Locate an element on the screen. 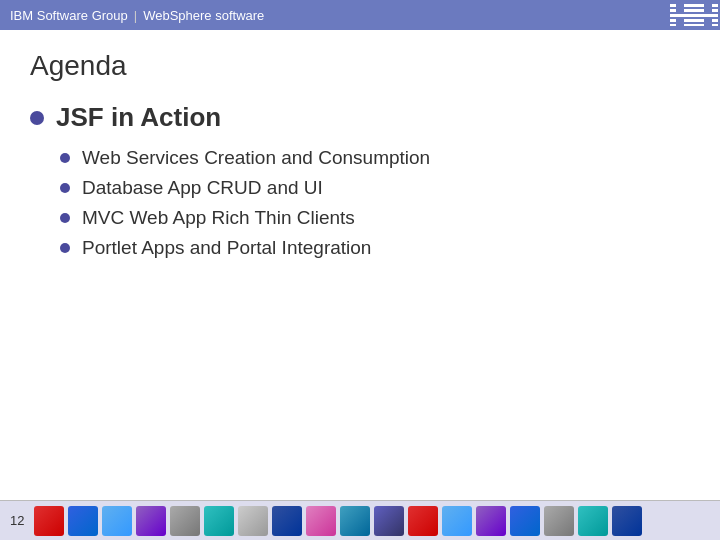  page-title: Agenda is located at coordinates (360, 66).